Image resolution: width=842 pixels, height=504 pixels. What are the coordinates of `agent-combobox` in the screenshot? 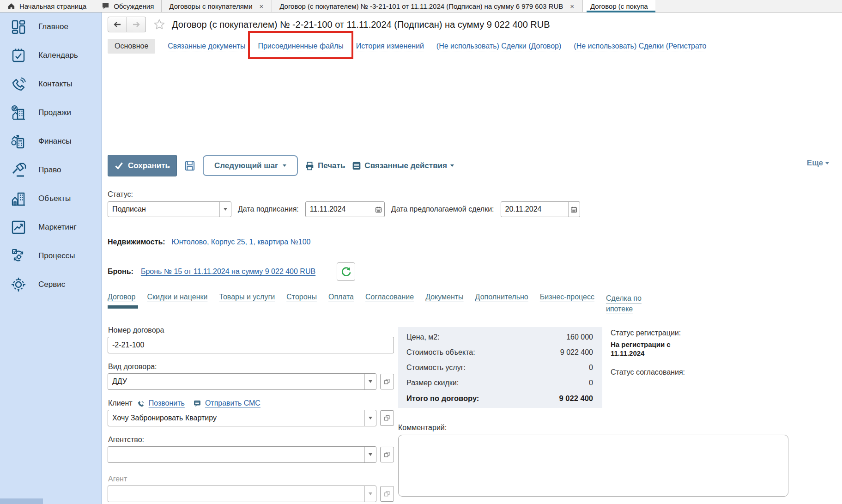 It's located at (242, 494).